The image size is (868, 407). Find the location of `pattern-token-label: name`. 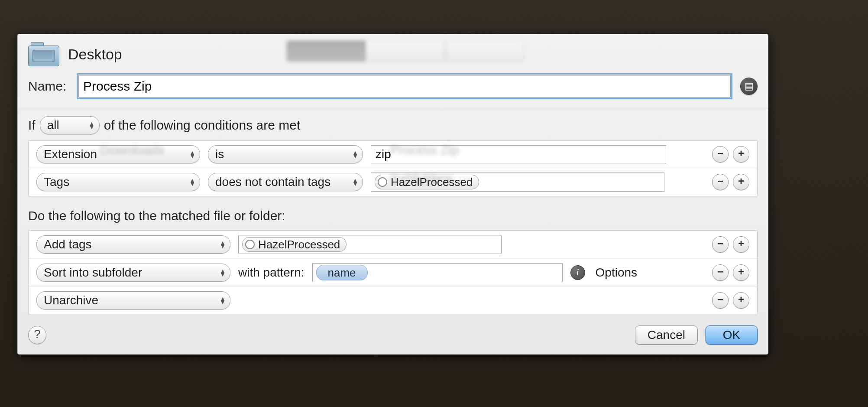

pattern-token-label: name is located at coordinates (342, 273).